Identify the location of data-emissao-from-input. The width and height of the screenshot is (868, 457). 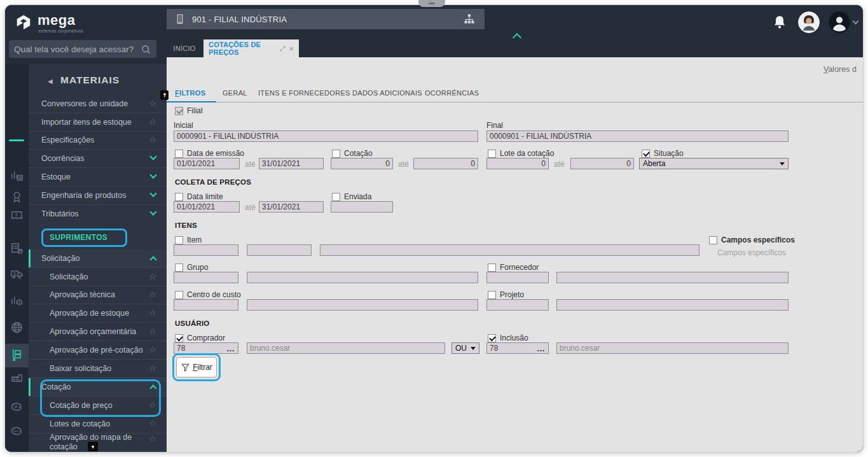
(207, 164).